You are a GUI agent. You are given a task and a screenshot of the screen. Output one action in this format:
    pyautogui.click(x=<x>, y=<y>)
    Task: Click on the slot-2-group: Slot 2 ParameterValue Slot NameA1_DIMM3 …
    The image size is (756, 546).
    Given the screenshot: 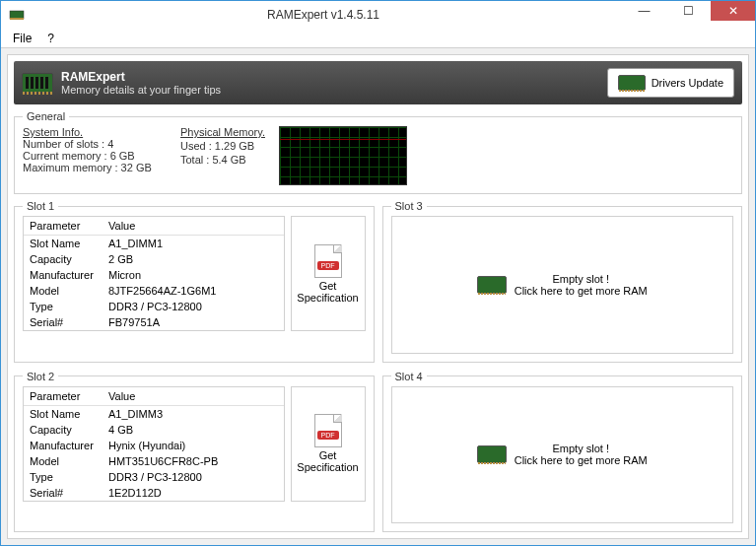 What is the action you would take?
    pyautogui.click(x=194, y=451)
    